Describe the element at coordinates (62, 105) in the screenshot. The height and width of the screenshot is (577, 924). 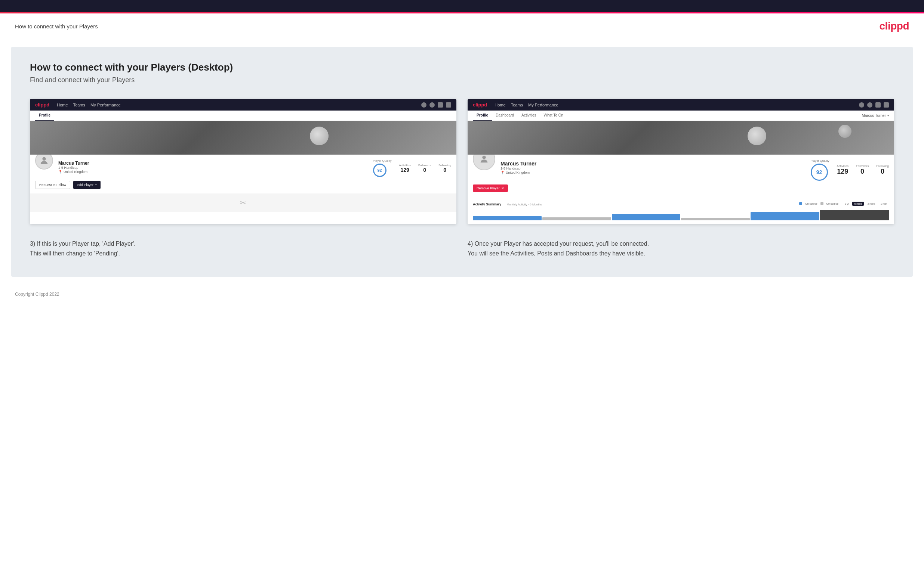
I see `left-nav-home: Home` at that location.